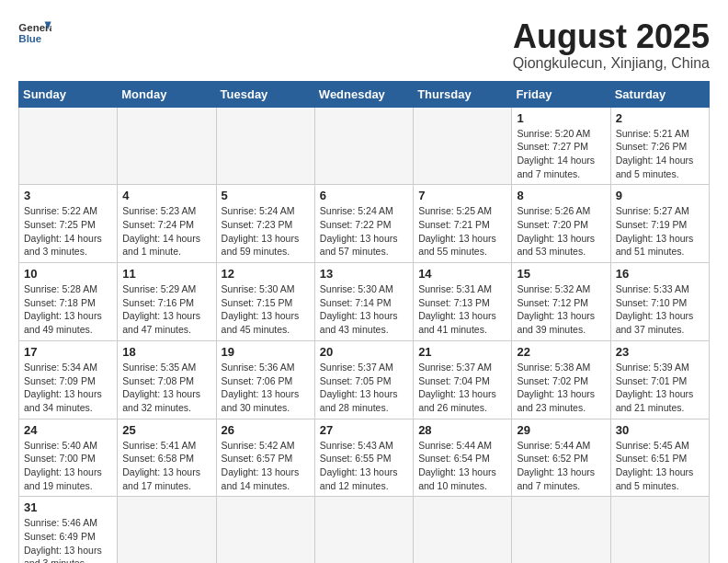 The height and width of the screenshot is (563, 728). I want to click on day-info: Sunrise: 5:30 AM Sunset: 7:15 PM Dayligh…, so click(266, 309).